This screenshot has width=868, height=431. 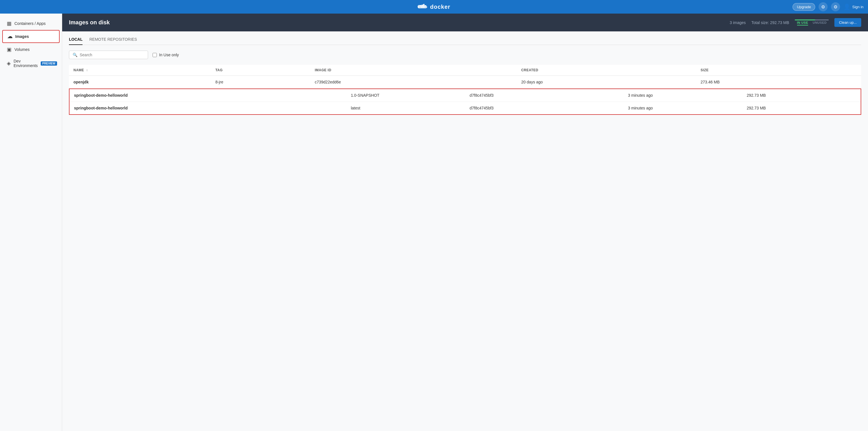 I want to click on containers-label: Containers / Apps, so click(x=30, y=24).